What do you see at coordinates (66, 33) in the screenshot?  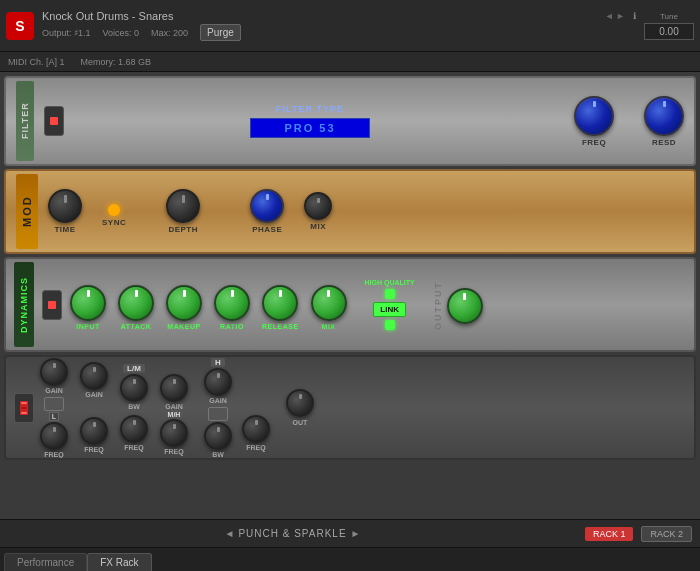 I see `output-info: Output: ♯1.1` at bounding box center [66, 33].